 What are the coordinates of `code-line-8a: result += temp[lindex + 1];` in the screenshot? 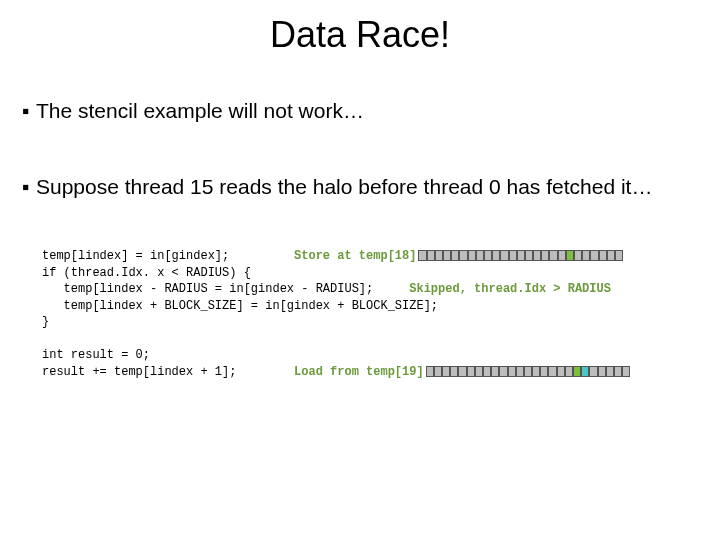 It's located at (168, 372).